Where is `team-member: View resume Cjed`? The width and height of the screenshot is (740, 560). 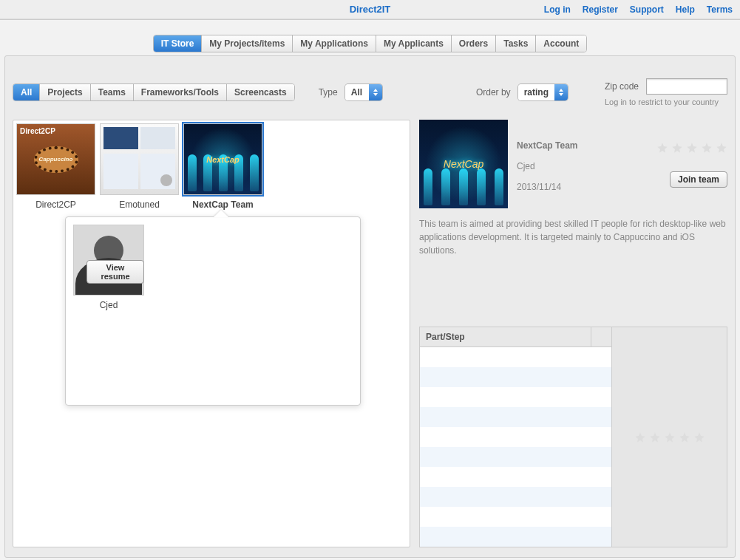
team-member: View resume Cjed is located at coordinates (109, 267).